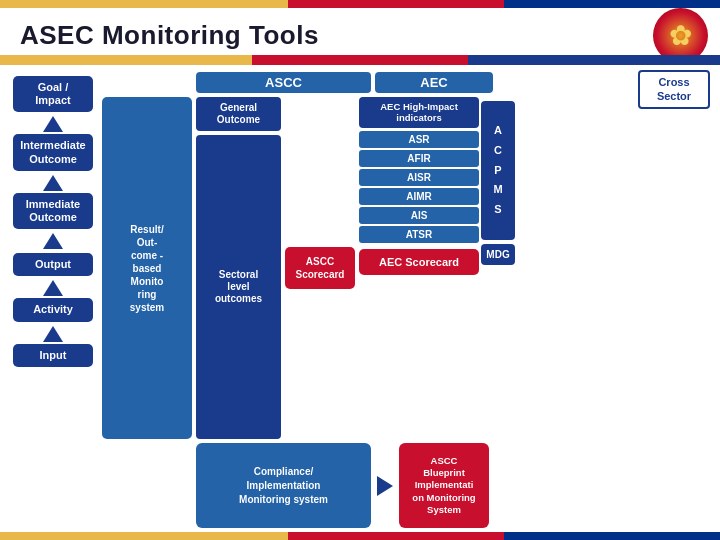 This screenshot has height=540, width=720. Describe the element at coordinates (53, 310) in the screenshot. I see `level-activity: Activity` at that location.